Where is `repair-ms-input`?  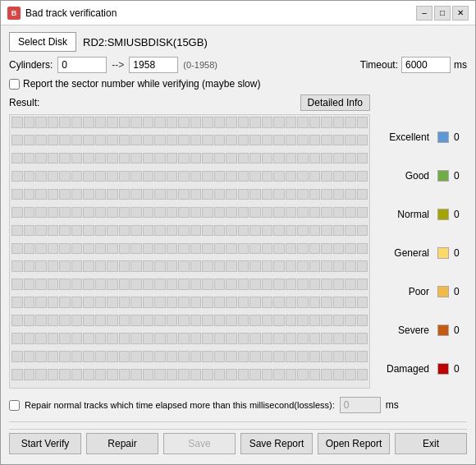
repair-ms-input is located at coordinates (360, 405).